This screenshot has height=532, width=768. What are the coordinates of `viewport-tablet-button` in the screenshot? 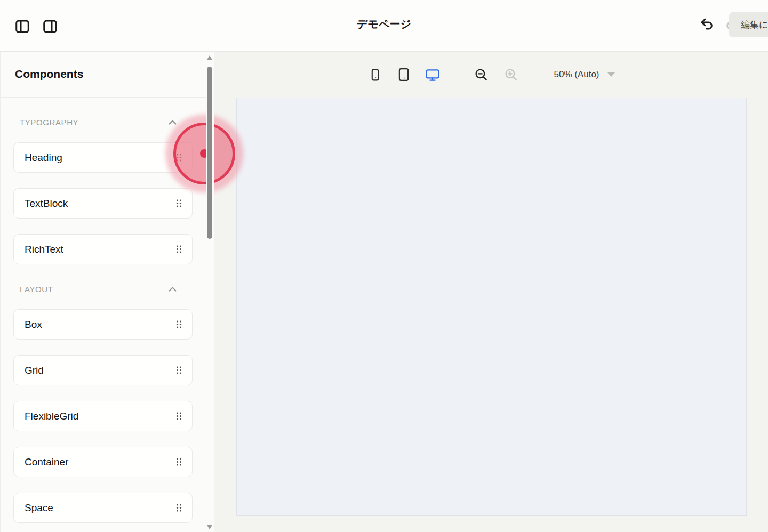 It's located at (404, 75).